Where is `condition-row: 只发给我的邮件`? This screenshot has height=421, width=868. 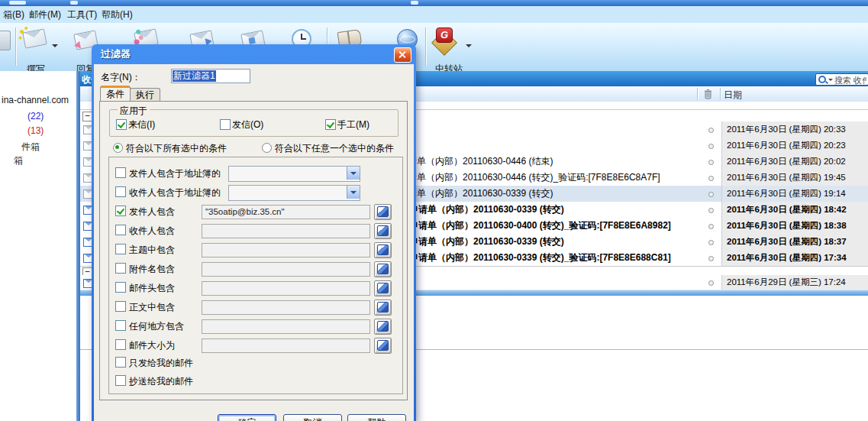 condition-row: 只发给我的邮件 is located at coordinates (256, 363).